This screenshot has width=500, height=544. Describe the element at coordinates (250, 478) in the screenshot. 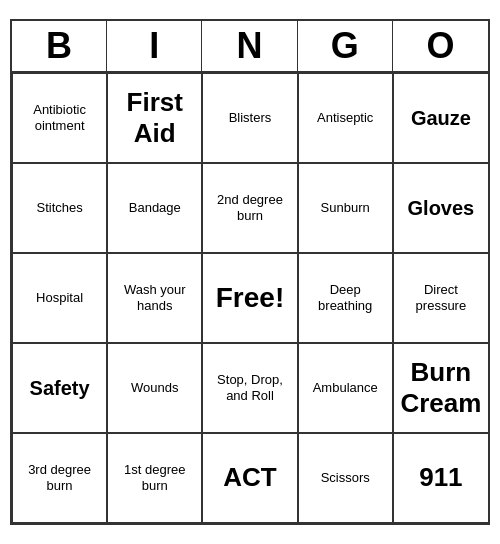

I see `bingo-cell-22: ACT` at that location.